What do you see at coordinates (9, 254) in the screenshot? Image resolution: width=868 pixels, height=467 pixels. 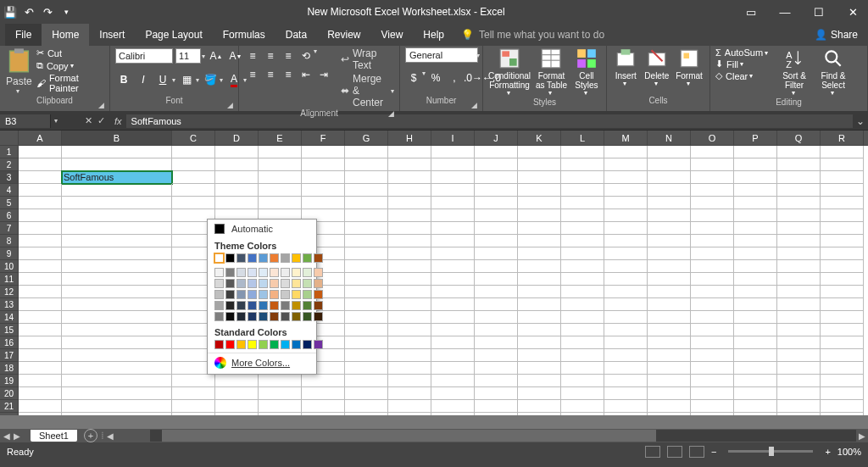 I see `row-header-9: 9` at bounding box center [9, 254].